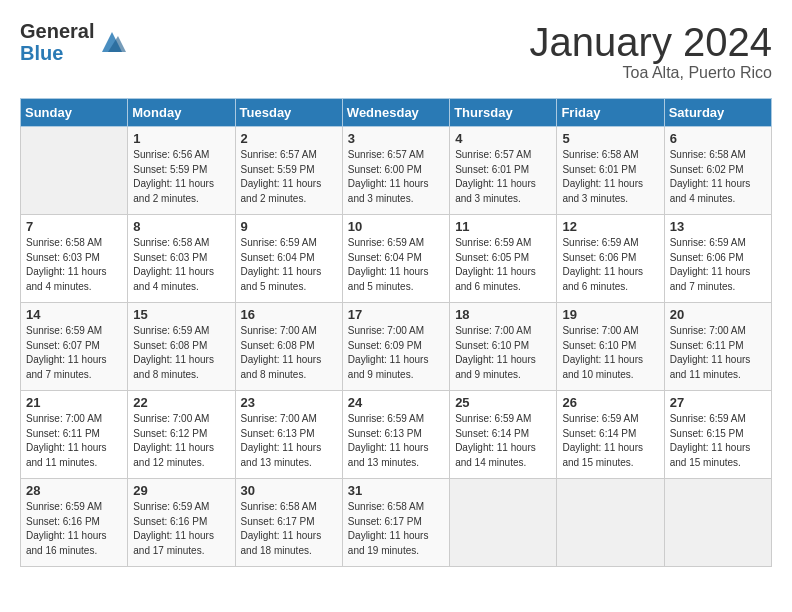 The image size is (792, 612). Describe the element at coordinates (181, 226) in the screenshot. I see `day-number: 8` at that location.